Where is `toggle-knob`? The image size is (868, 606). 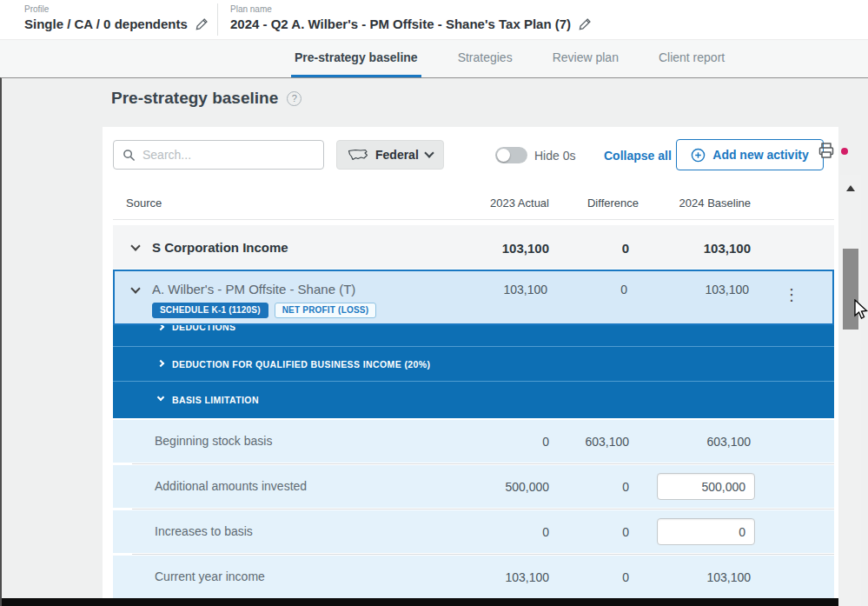 toggle-knob is located at coordinates (504, 155).